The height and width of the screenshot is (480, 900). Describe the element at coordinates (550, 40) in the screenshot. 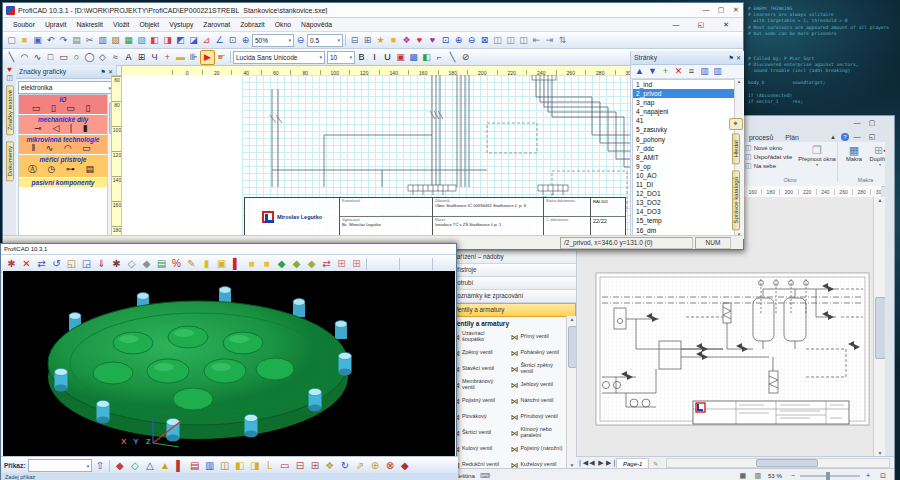

I see `toolbar-icon: ⇥` at that location.